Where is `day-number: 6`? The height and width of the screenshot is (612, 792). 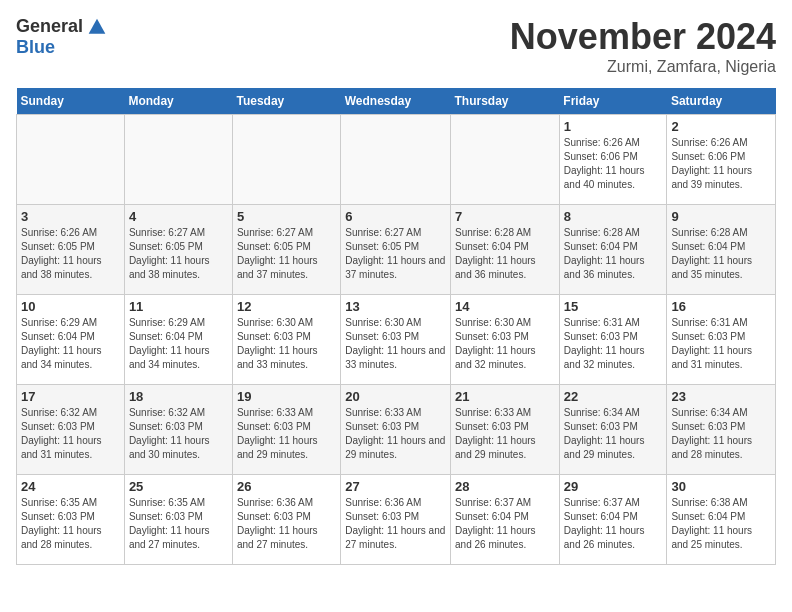
day-number: 6 is located at coordinates (396, 216).